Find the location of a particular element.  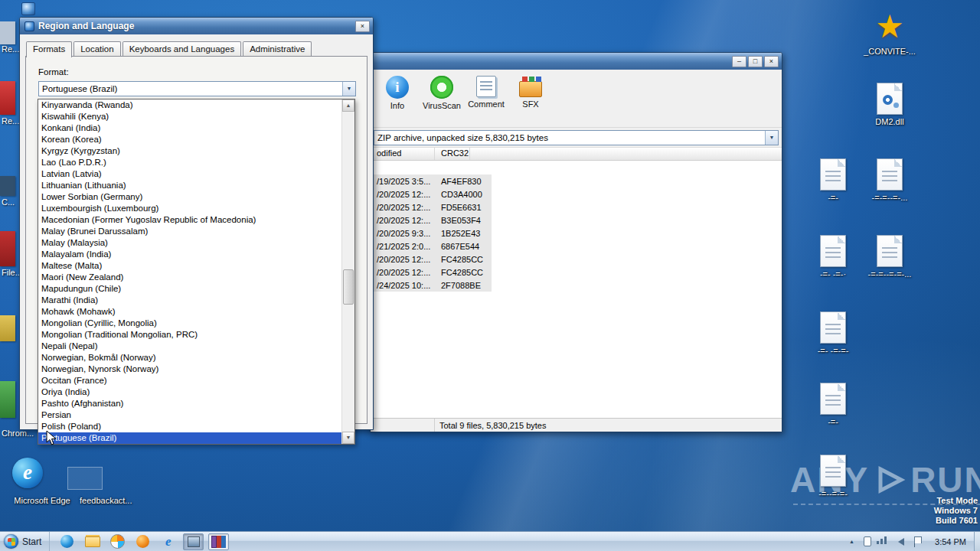

virusscan-button: VirusScan is located at coordinates (442, 93).